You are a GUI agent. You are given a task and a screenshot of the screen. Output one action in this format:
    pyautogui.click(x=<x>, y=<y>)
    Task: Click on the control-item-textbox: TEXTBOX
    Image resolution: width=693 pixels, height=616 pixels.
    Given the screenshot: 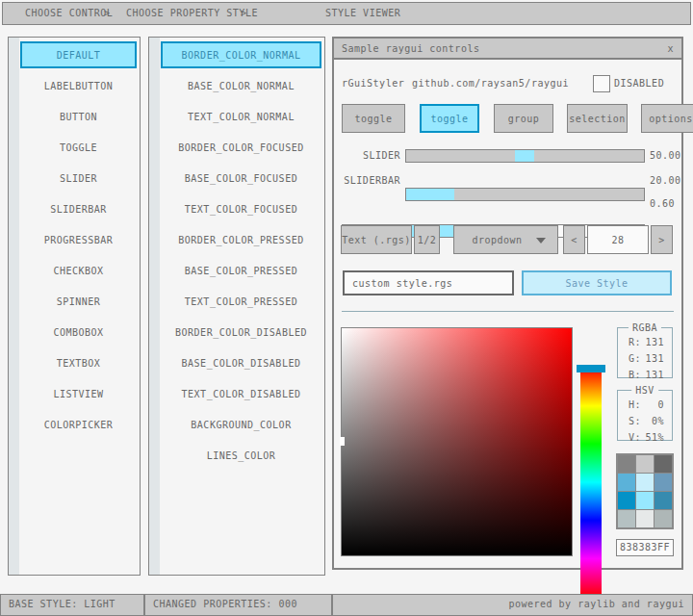 What is the action you would take?
    pyautogui.click(x=79, y=363)
    